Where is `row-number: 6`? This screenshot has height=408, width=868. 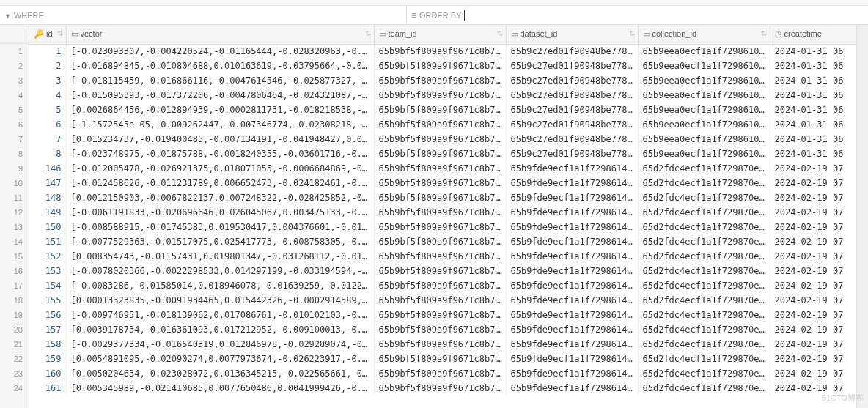 row-number: 6 is located at coordinates (15, 125).